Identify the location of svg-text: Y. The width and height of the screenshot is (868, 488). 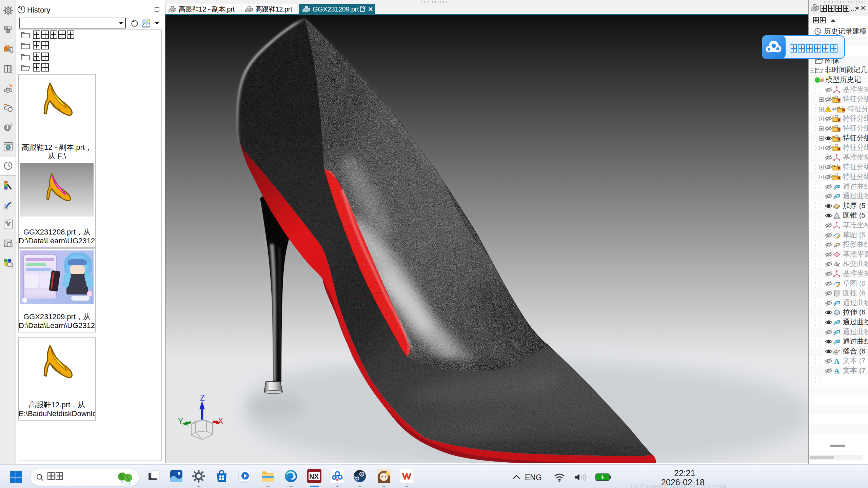
(180, 421).